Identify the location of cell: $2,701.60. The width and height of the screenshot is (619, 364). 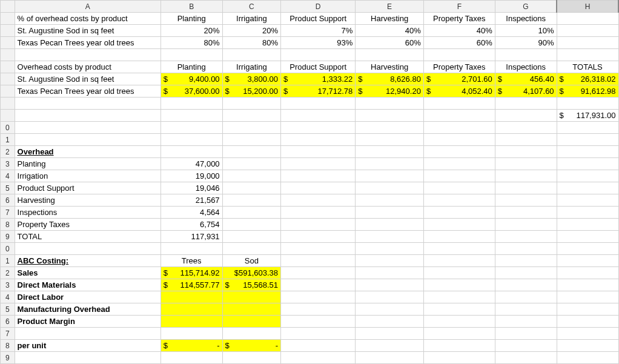
(459, 79).